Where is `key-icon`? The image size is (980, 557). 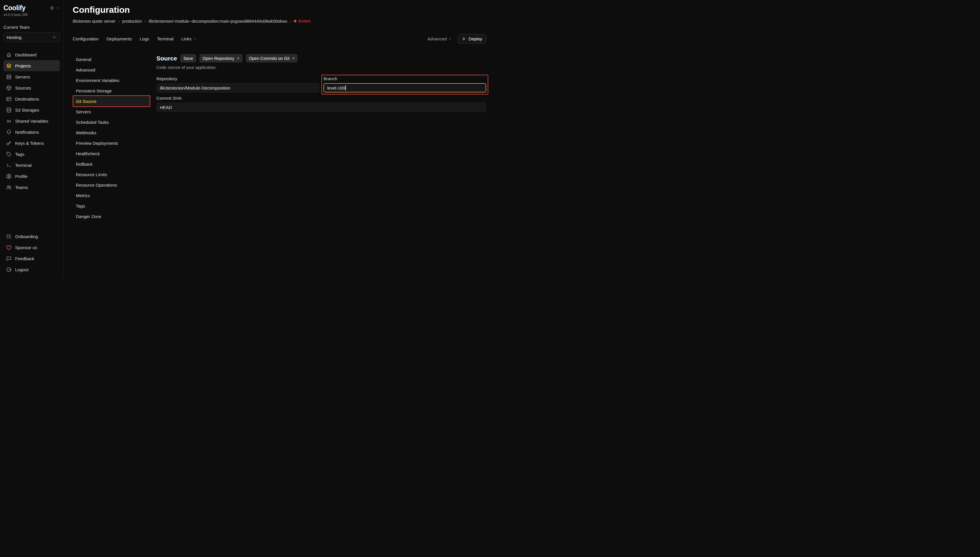 key-icon is located at coordinates (9, 143).